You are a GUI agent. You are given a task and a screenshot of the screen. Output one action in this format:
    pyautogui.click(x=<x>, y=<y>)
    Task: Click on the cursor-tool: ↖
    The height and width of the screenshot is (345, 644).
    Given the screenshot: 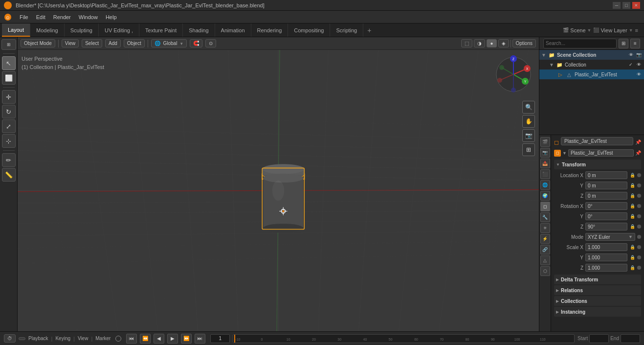 What is the action you would take?
    pyautogui.click(x=9, y=63)
    